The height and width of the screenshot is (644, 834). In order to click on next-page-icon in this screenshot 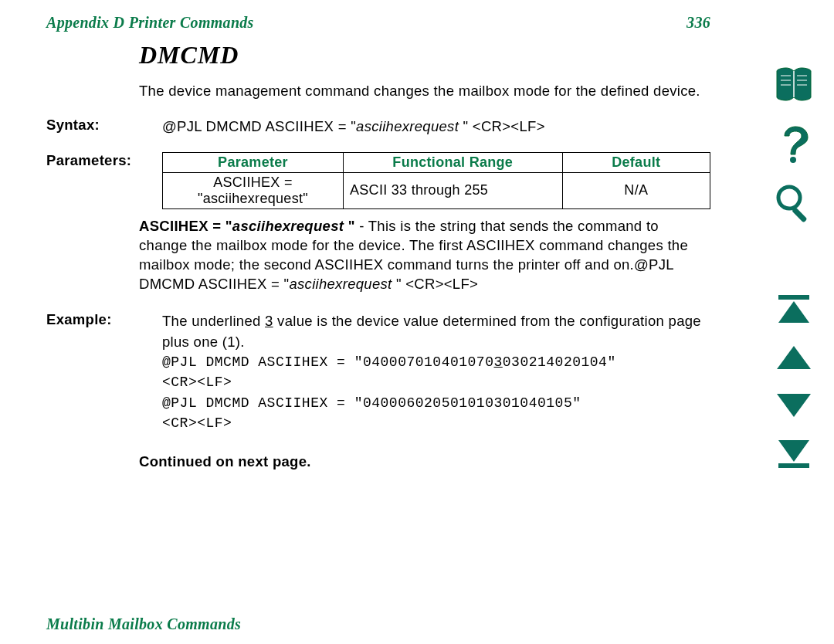, I will do `click(794, 405)`.